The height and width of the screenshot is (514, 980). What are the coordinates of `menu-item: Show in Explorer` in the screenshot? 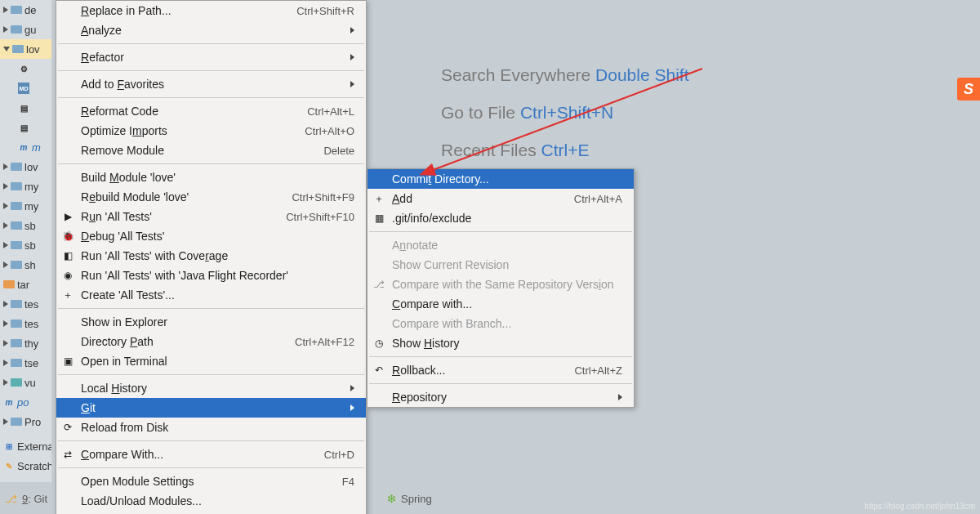 It's located at (211, 322).